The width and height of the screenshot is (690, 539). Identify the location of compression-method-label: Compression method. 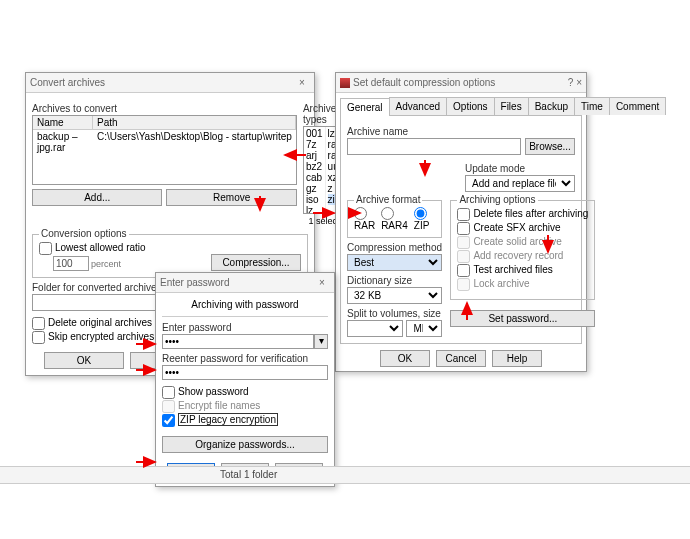
(394, 248).